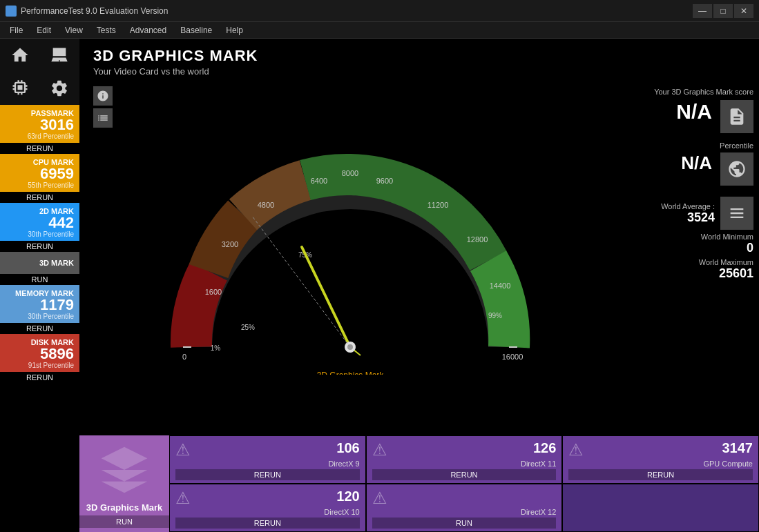  I want to click on svg-text: 1%, so click(215, 348).